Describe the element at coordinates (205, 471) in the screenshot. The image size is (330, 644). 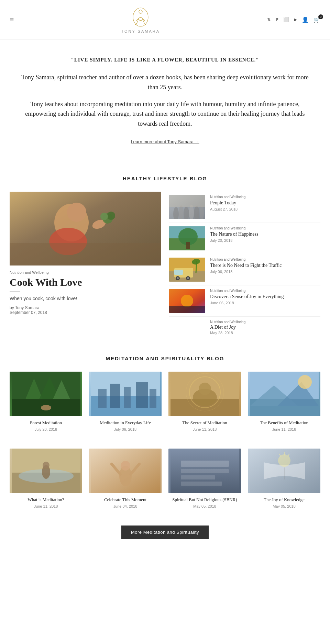
I see `med-img-spiritual` at that location.